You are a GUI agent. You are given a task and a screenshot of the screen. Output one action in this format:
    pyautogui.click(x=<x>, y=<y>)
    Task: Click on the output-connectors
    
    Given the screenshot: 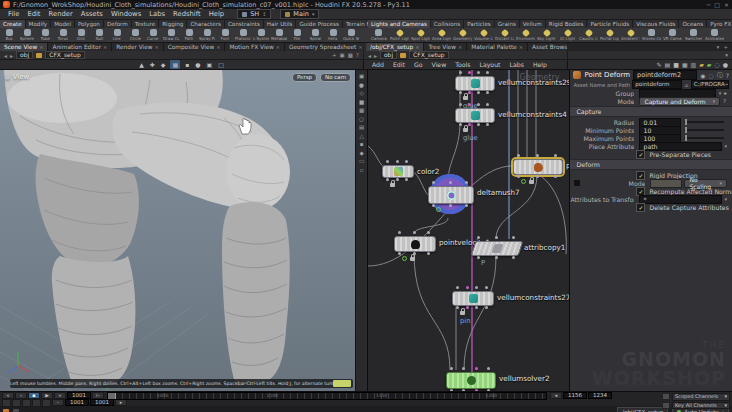 What is the action you would take?
    pyautogui.click(x=470, y=390)
    